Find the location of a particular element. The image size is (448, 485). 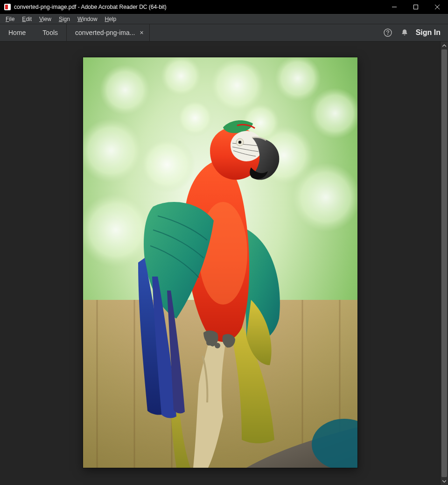

window-controls is located at coordinates (416, 7).